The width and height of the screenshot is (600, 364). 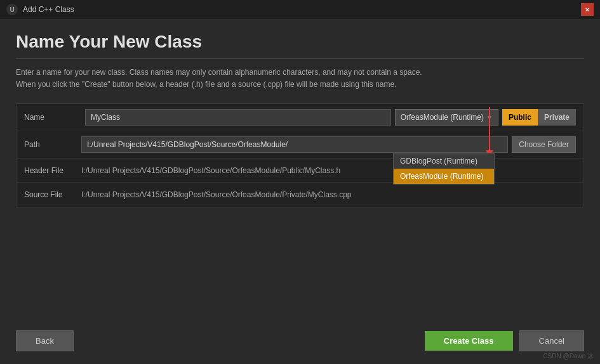 I want to click on ue-logo: U, so click(x=12, y=10).